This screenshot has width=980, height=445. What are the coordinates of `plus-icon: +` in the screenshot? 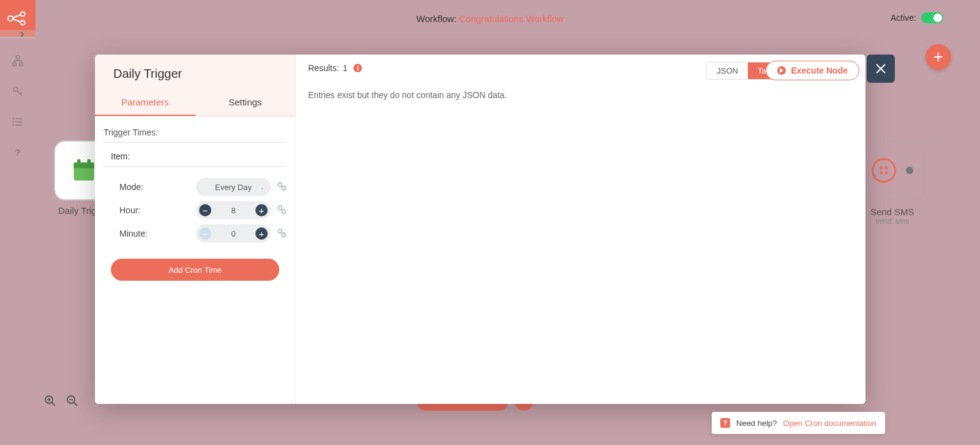 It's located at (938, 57).